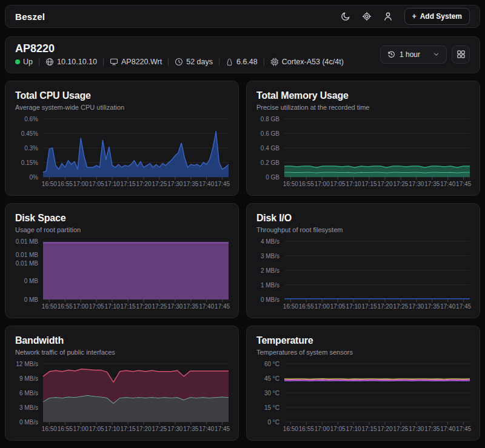 The width and height of the screenshot is (485, 448). I want to click on system-name: AP8220, so click(179, 48).